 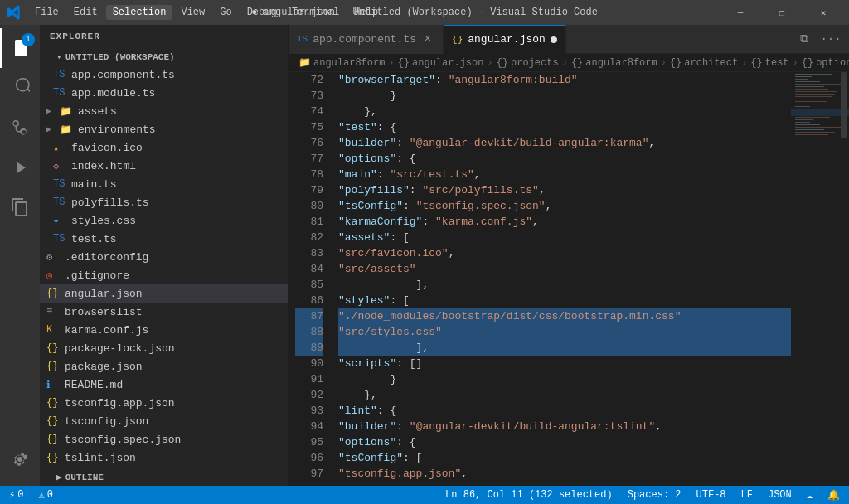 I want to click on file-polyfills-ts: TS polyfills.ts, so click(x=164, y=202).